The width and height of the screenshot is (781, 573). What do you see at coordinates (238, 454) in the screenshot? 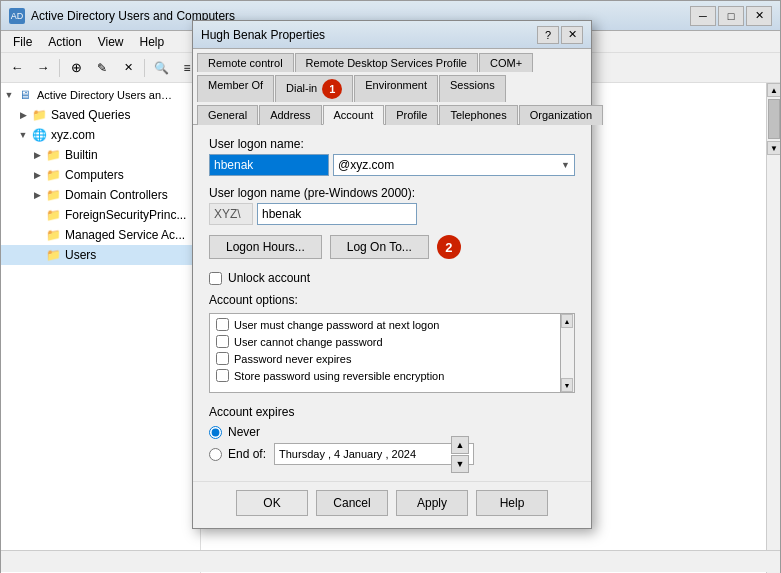
I see `end-of-radio-label: End of:` at bounding box center [238, 454].